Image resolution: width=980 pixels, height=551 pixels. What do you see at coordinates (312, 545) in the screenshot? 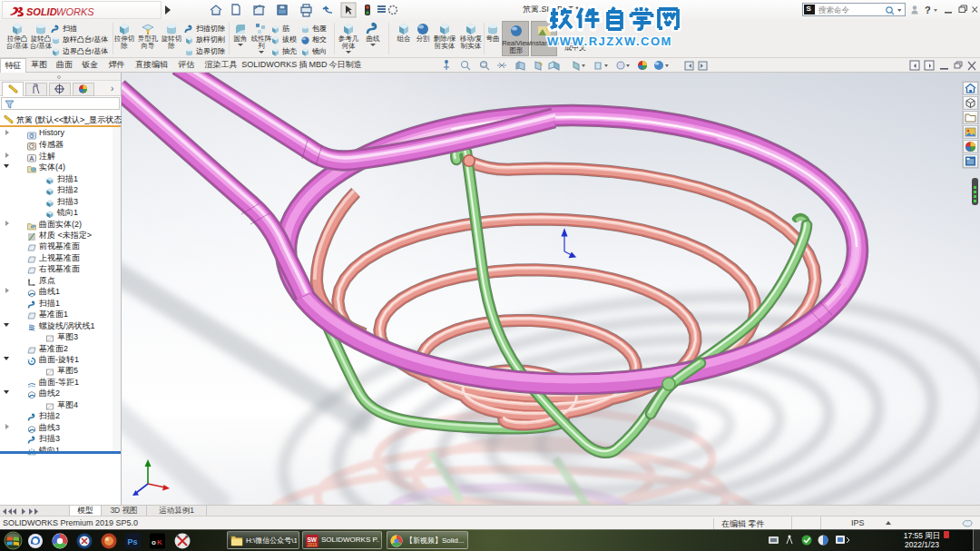
I see `svg-text: 2019` at bounding box center [312, 545].